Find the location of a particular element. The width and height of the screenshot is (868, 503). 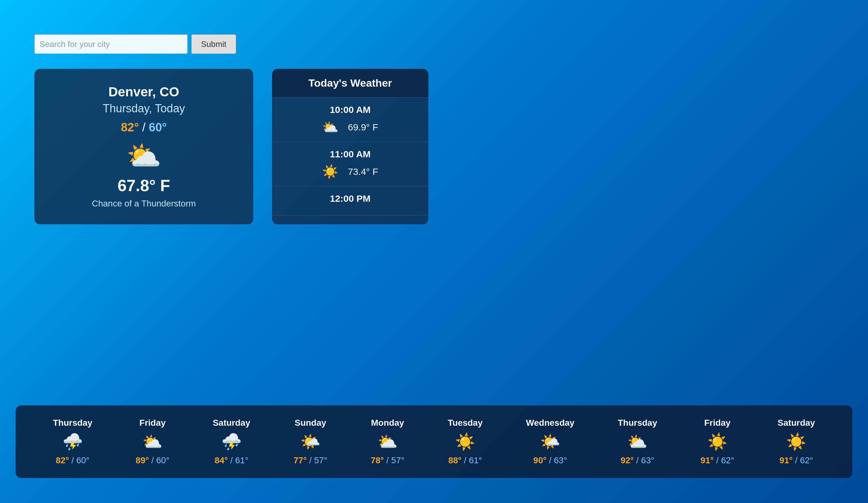

forecast-icon-2: ⛈️ is located at coordinates (231, 442).